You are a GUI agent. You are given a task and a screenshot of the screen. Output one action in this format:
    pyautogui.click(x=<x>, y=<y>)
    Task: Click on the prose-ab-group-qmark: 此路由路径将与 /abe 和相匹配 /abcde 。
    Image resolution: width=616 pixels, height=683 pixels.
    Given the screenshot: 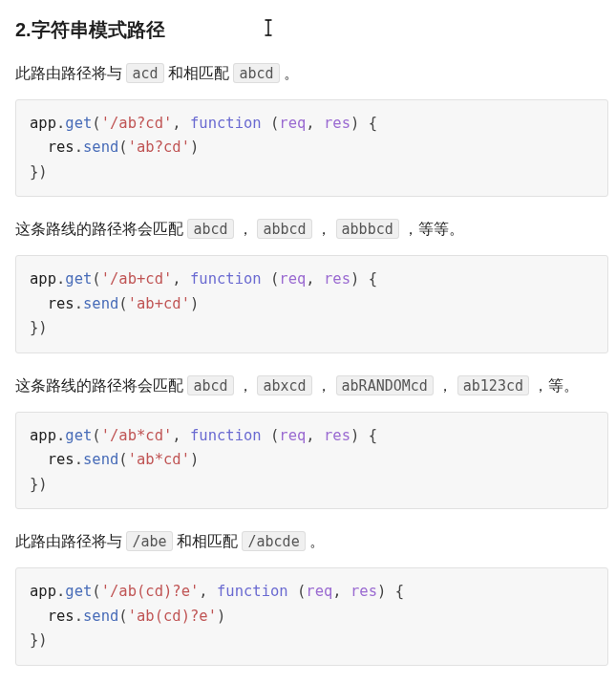 What is the action you would take?
    pyautogui.click(x=311, y=543)
    